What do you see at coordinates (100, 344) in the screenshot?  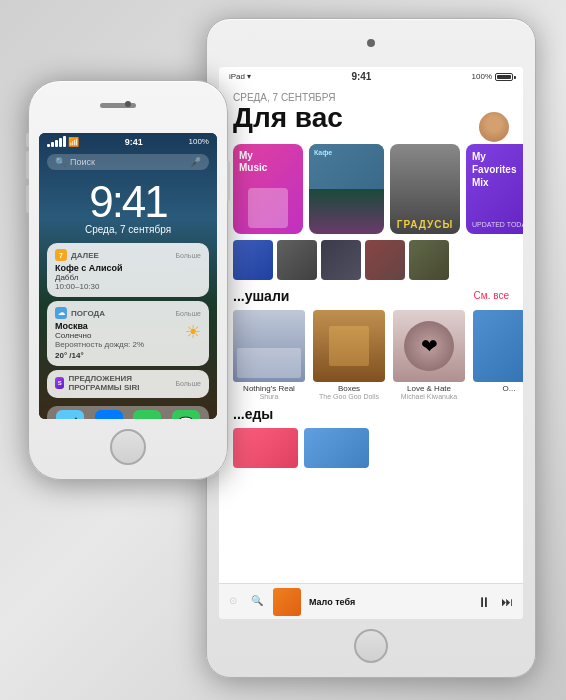 I see `notif-sub-weather: Вероятность дождя: 2%` at bounding box center [100, 344].